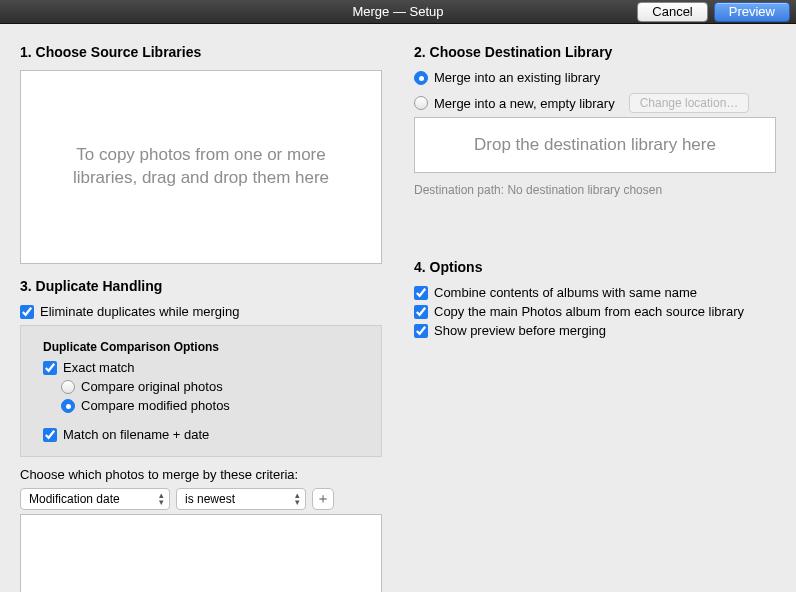 This screenshot has width=796, height=592. What do you see at coordinates (421, 103) in the screenshot?
I see `merge-new-radio` at bounding box center [421, 103].